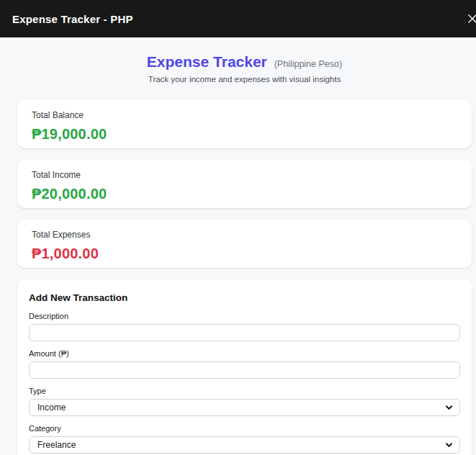 This screenshot has width=476, height=455. I want to click on total-income-label: Total Income, so click(245, 175).